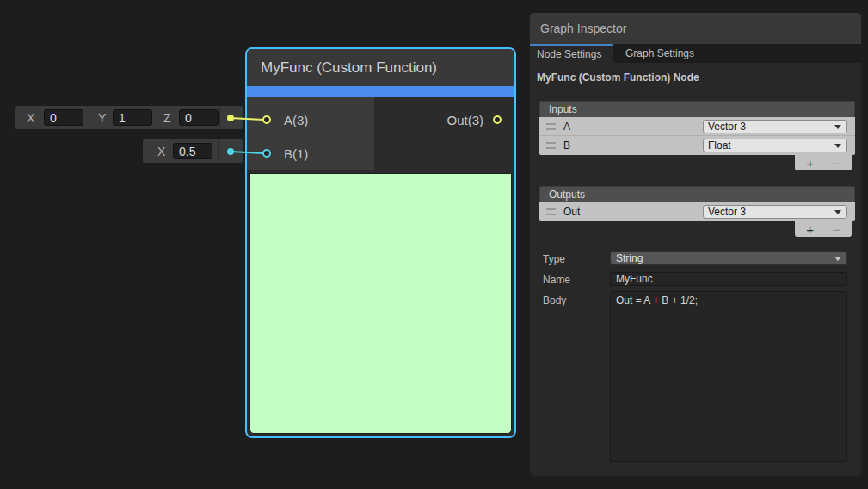 This screenshot has height=489, width=868. What do you see at coordinates (64, 117) in the screenshot?
I see `vector3-x-field` at bounding box center [64, 117].